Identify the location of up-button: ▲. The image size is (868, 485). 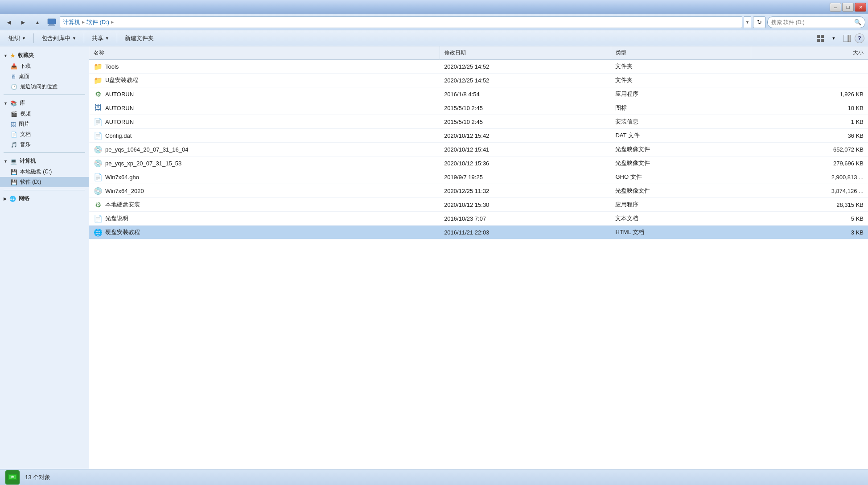
(37, 22).